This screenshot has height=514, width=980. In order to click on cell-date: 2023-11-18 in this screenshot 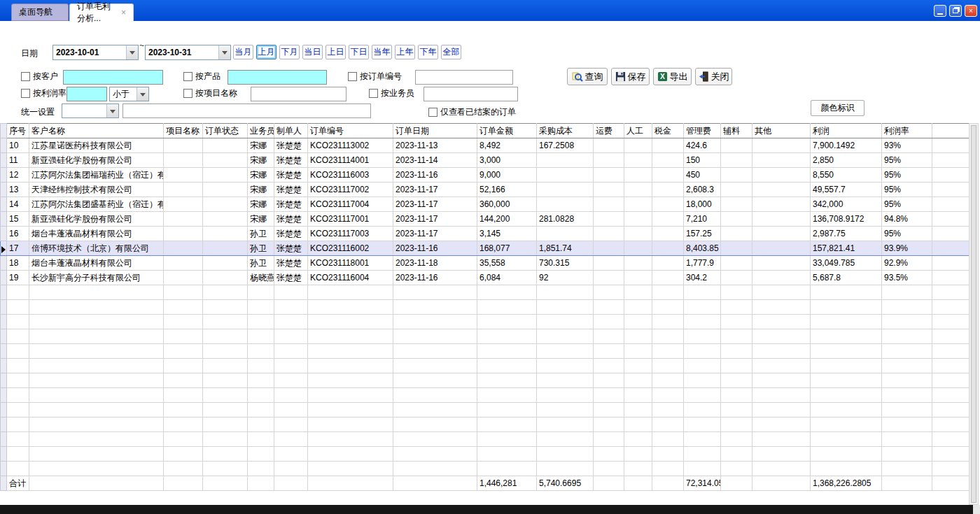, I will do `click(435, 263)`.